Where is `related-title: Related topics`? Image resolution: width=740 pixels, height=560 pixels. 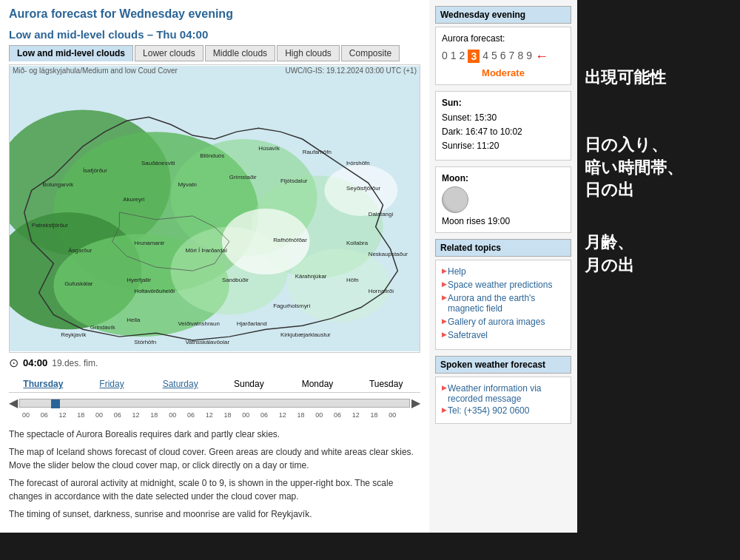 related-title: Related topics is located at coordinates (503, 248).